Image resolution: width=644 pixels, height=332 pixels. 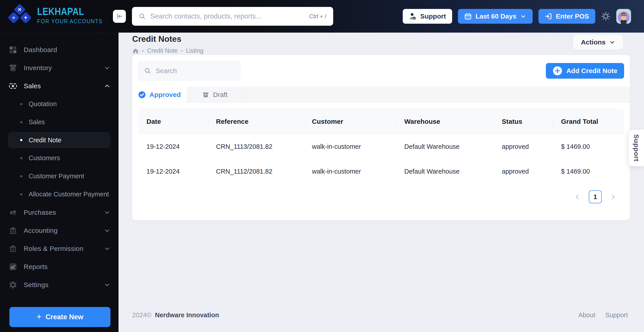 I want to click on cell-status: approved, so click(x=524, y=171).